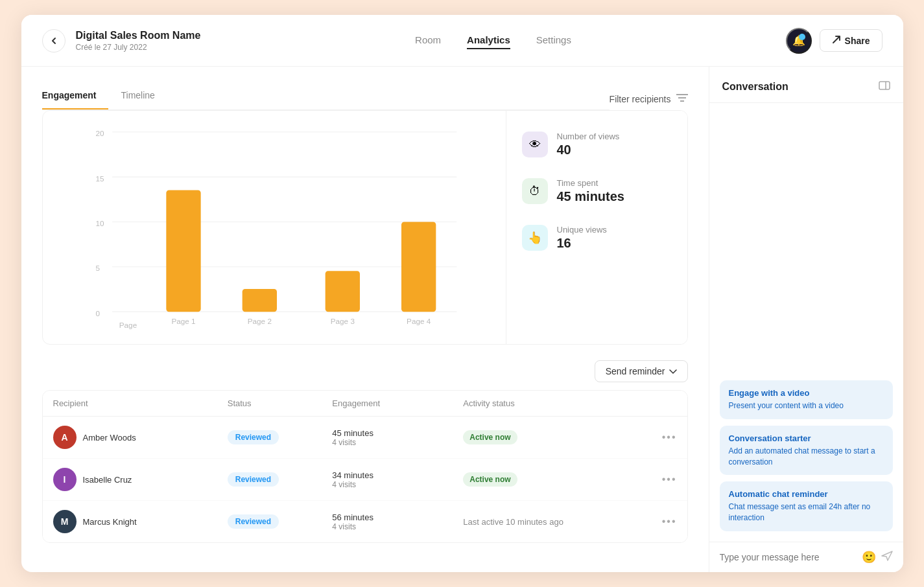 This screenshot has width=924, height=587. I want to click on th-activity: Activity status, so click(550, 403).